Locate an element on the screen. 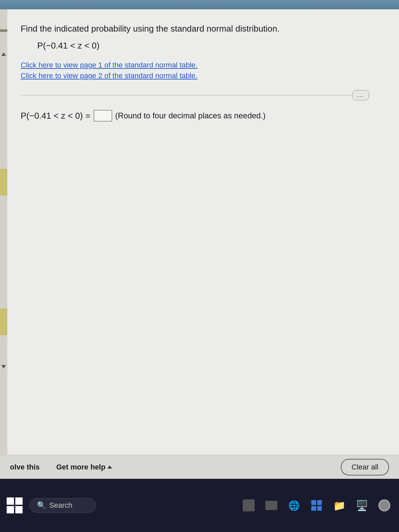 The height and width of the screenshot is (532, 399). minimize-icon: 🖥️ is located at coordinates (362, 505).